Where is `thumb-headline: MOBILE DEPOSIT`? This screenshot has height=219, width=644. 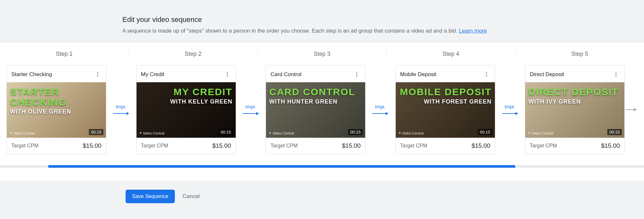 thumb-headline: MOBILE DEPOSIT is located at coordinates (445, 92).